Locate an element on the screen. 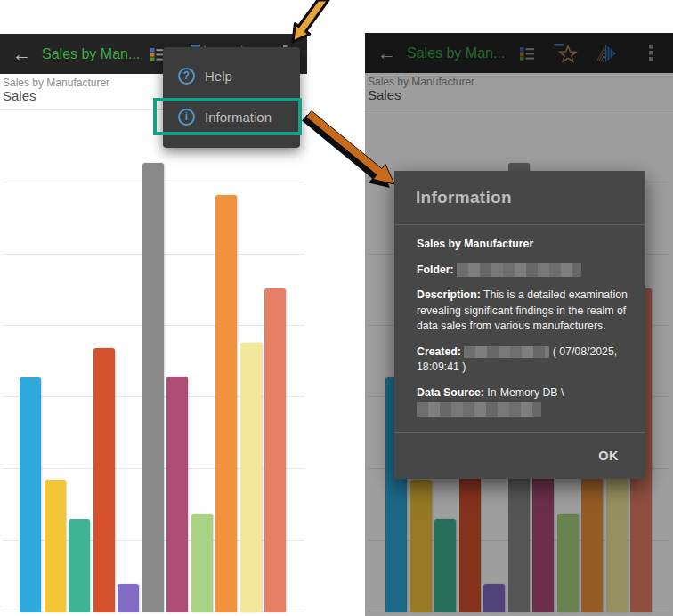  report-name: Sales by Manufacturer is located at coordinates (56, 83).